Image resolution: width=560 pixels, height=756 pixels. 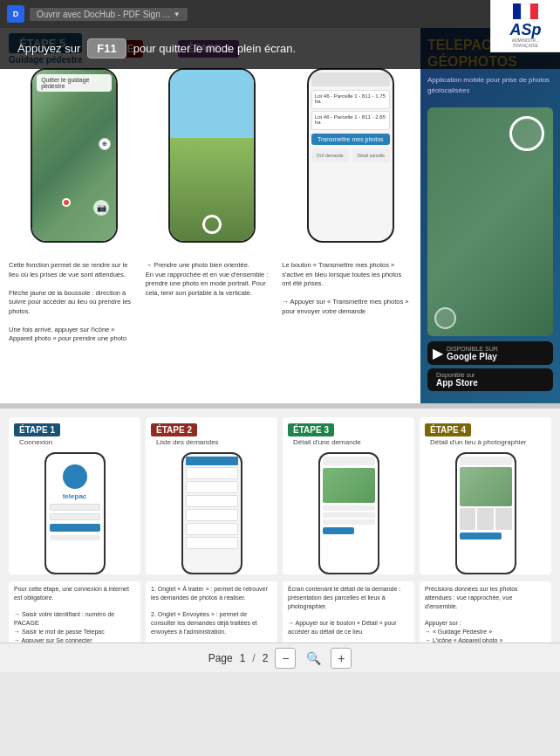 I want to click on top-toolbar: D Ouvrir avec DocHub - PDF Sign ... ▼, so click(x=280, y=14).